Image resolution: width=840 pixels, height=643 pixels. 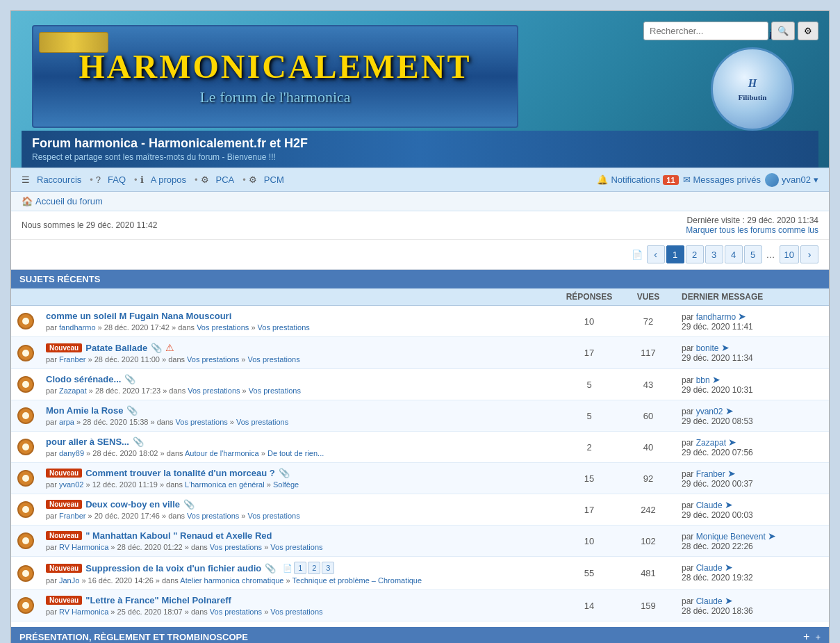 I want to click on last-author: Monique Benevent, so click(x=731, y=537).